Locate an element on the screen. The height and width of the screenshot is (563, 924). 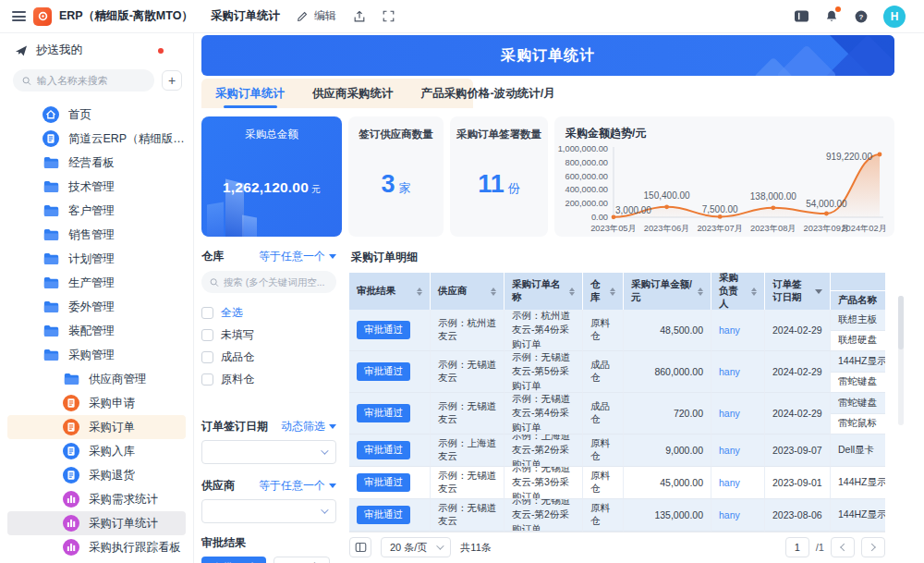
product-name-cell: 雷蛇键盘 is located at coordinates (857, 383).